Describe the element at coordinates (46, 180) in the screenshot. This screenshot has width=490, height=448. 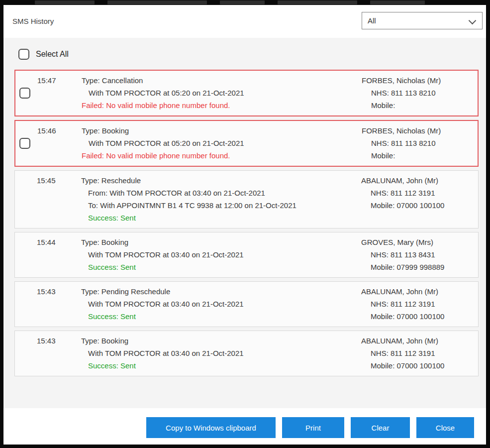
I see `row-time: 15:45` at that location.